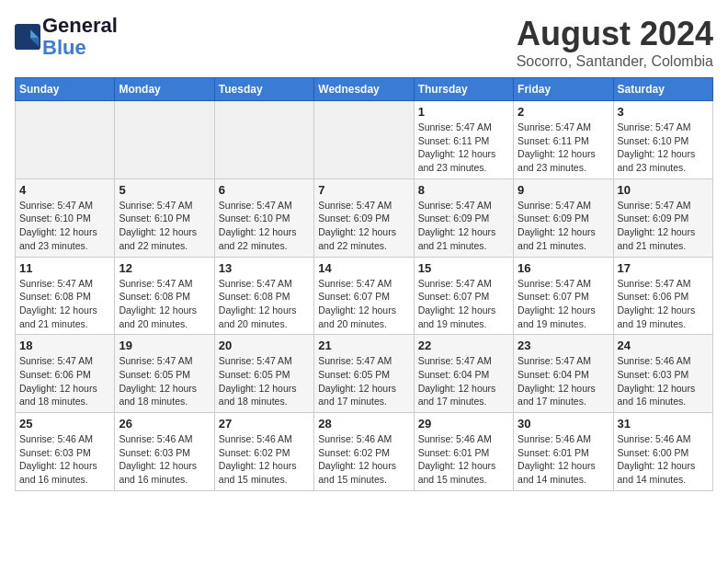  Describe the element at coordinates (463, 217) in the screenshot. I see `calendar-cell: 8Sunrise: 5:47 AM Sunset: 6:09 PM Daylig…` at that location.